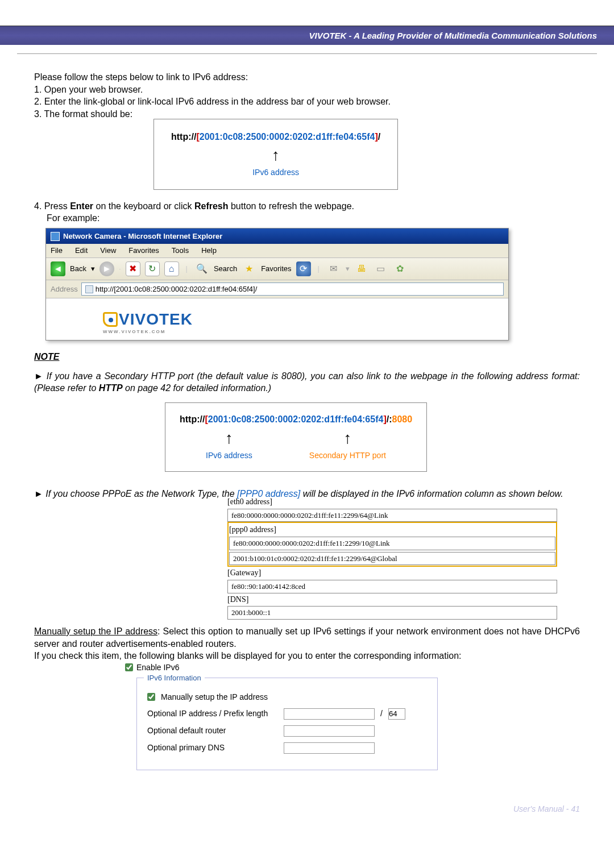 The height and width of the screenshot is (868, 614). What do you see at coordinates (348, 456) in the screenshot?
I see `url2-label-port: Secondary HTTP port` at bounding box center [348, 456].